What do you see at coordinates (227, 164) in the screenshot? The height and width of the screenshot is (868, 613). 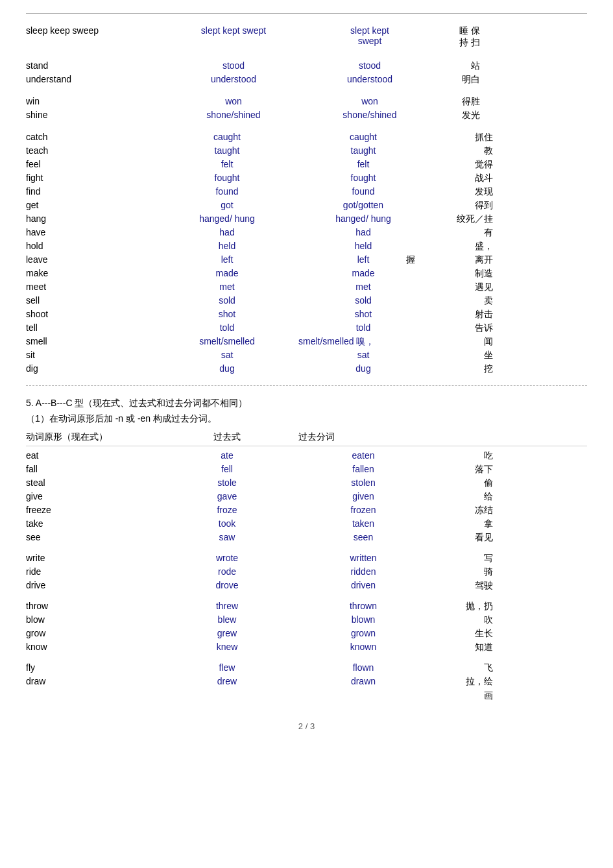 I see `past-feel: felt` at bounding box center [227, 164].